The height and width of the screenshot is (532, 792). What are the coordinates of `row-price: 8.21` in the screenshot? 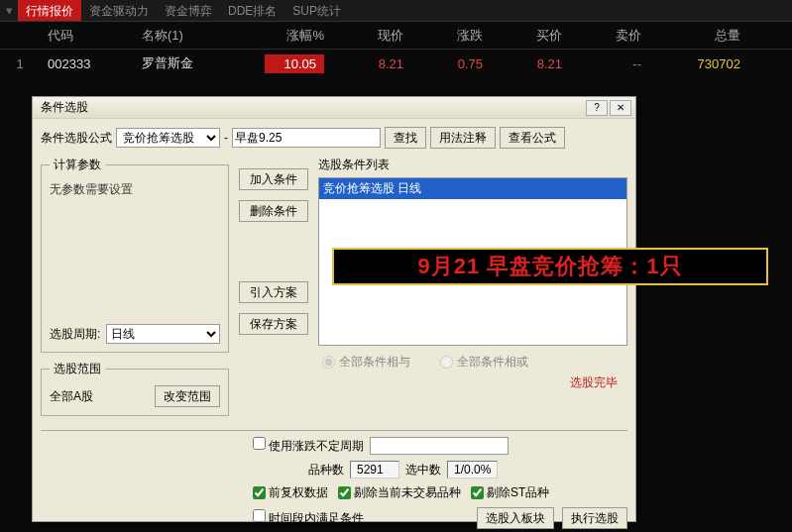 It's located at (372, 63).